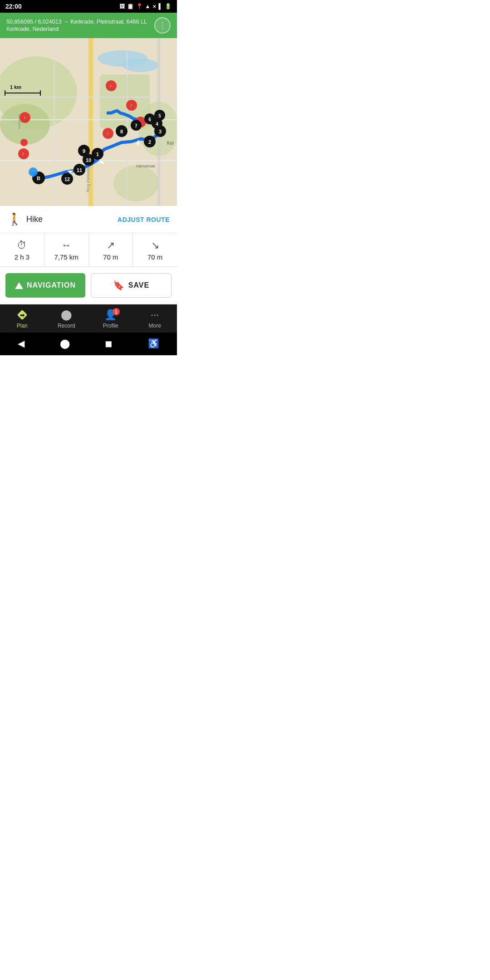 The width and height of the screenshot is (490, 980). Describe the element at coordinates (111, 245) in the screenshot. I see `ascent-icon: ↗` at that location.